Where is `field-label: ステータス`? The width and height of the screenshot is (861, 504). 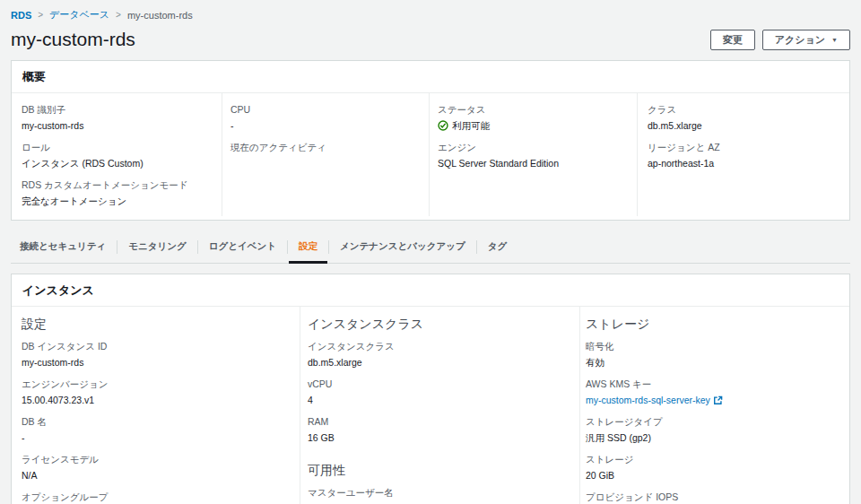 field-label: ステータス is located at coordinates (537, 109).